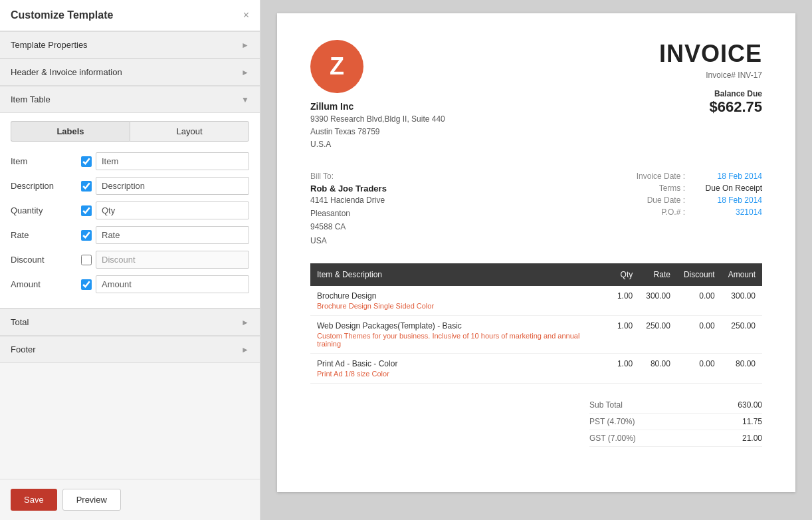 The image size is (812, 520). What do you see at coordinates (612, 422) in the screenshot?
I see `pst-label: PST (4.70%)` at bounding box center [612, 422].